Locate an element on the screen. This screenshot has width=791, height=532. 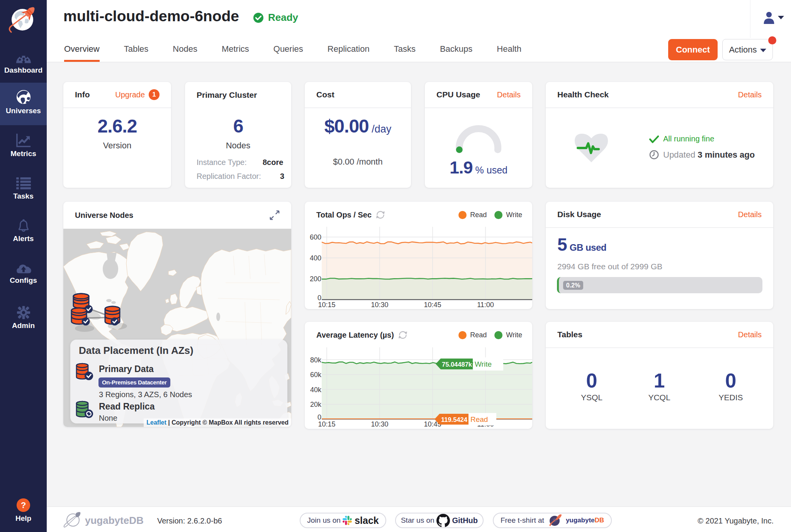
svg-text: 600 is located at coordinates (316, 237).